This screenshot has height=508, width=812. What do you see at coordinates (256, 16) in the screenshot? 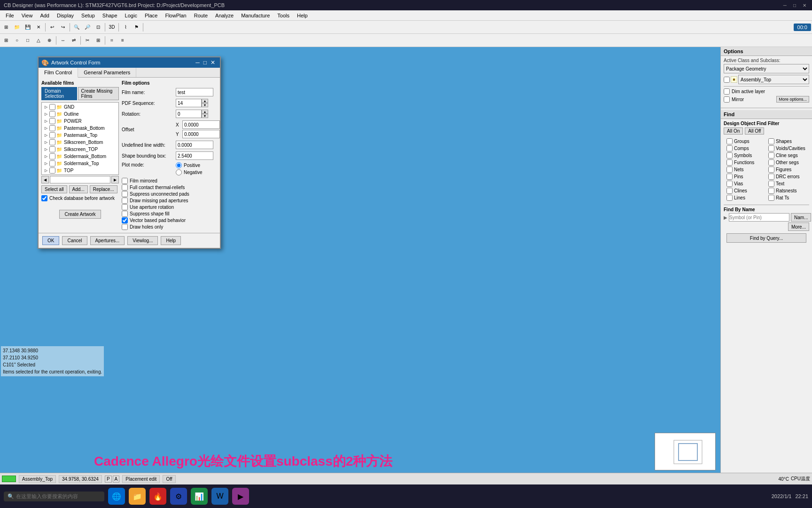
I see `menu-manufacture: Manufacture` at bounding box center [256, 16].